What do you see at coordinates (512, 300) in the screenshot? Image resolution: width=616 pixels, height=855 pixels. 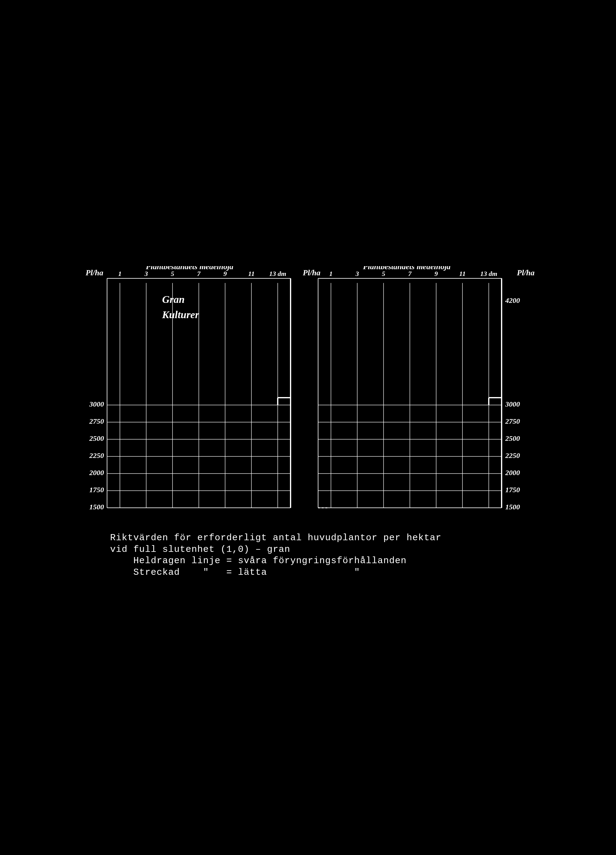 I see `svg-text: 4200` at bounding box center [512, 300].